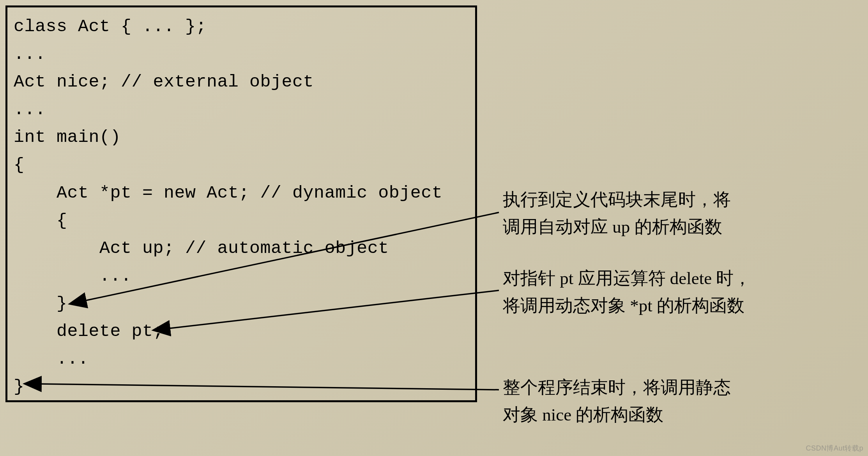  I want to click on code-line: delete pt;, so click(241, 331).